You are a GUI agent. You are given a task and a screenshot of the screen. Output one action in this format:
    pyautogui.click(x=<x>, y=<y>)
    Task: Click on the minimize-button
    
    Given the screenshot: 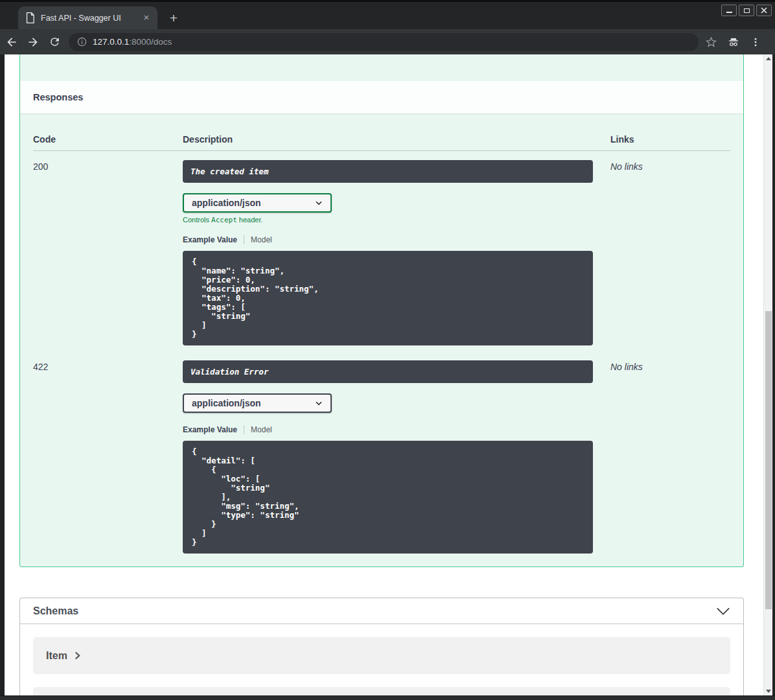 What is the action you would take?
    pyautogui.click(x=729, y=10)
    